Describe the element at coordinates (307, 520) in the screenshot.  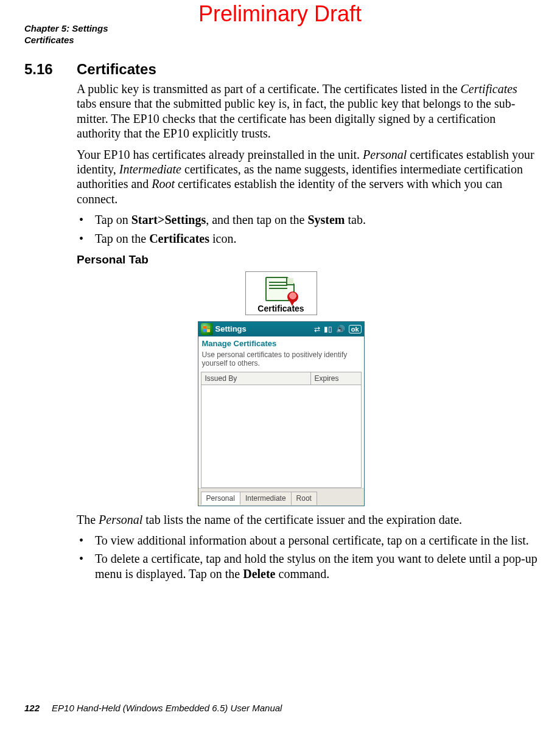
I see `paragraph-3: The Personal tab lists the name of the c…` at that location.